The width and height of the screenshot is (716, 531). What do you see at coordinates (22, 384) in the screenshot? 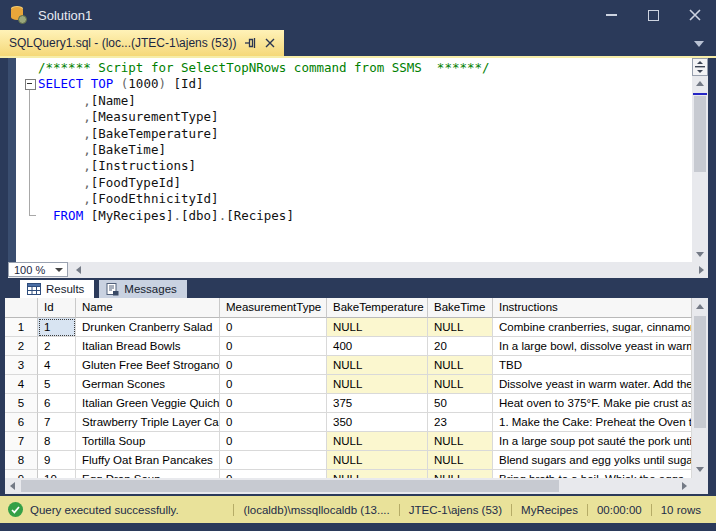
I see `row-number-cell: 4` at bounding box center [22, 384].